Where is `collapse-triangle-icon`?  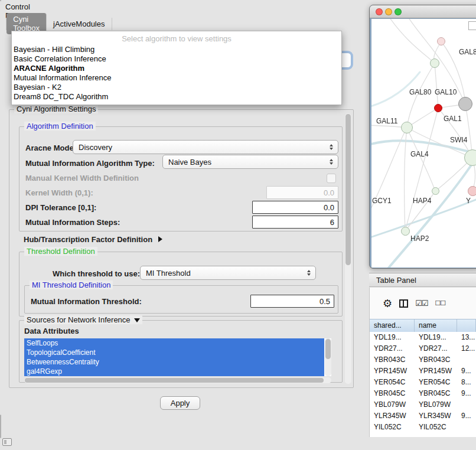
collapse-triangle-icon is located at coordinates (137, 320).